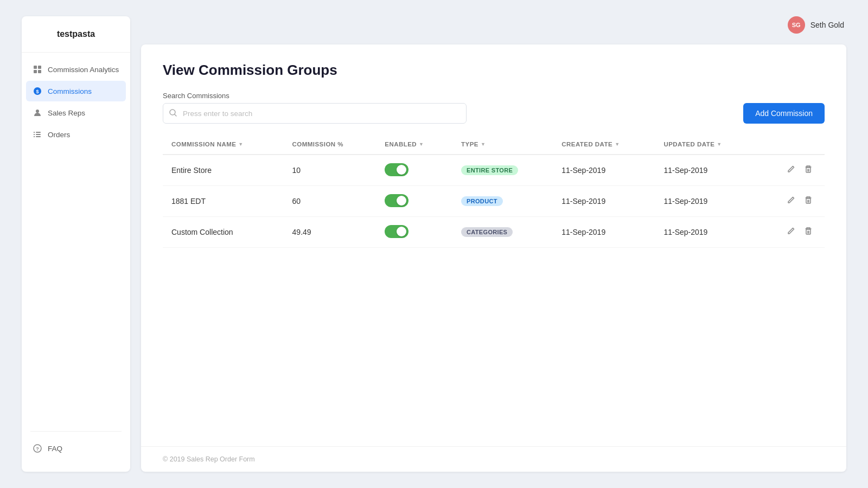 This screenshot has width=868, height=488. I want to click on sidebar: testpasta Commission Analytics, so click(76, 244).